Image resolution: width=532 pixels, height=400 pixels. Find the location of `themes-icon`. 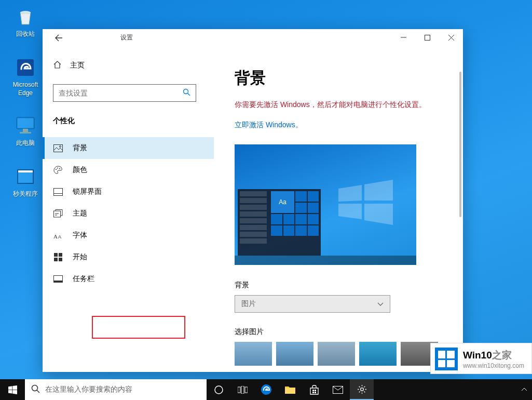

themes-icon is located at coordinates (58, 214).